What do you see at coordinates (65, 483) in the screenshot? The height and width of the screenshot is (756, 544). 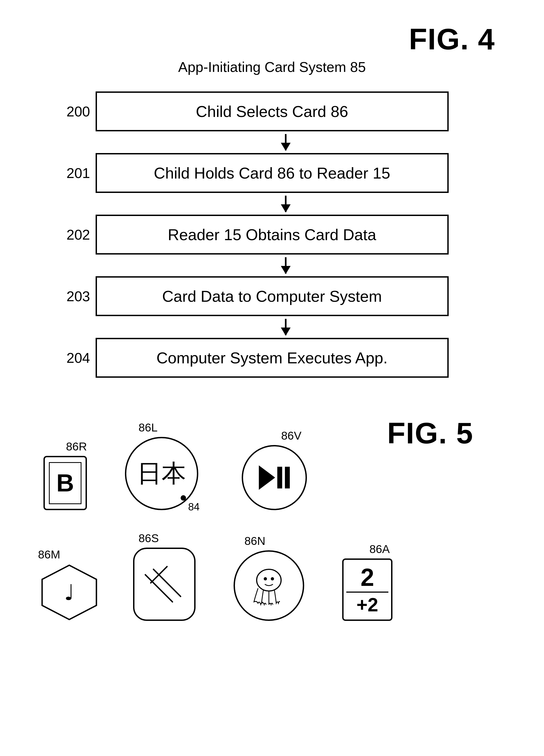 I see `card-86r: B` at bounding box center [65, 483].